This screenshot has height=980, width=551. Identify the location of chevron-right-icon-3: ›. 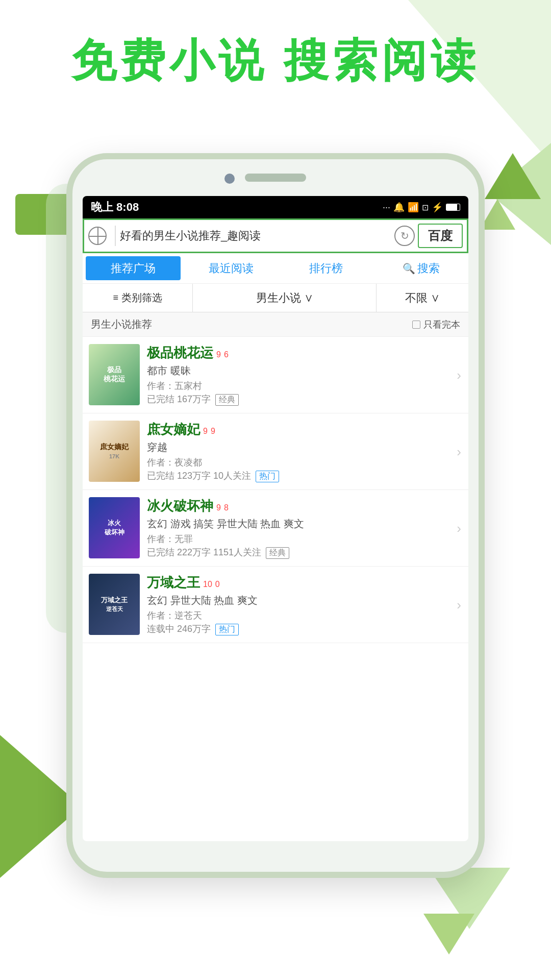
(459, 528).